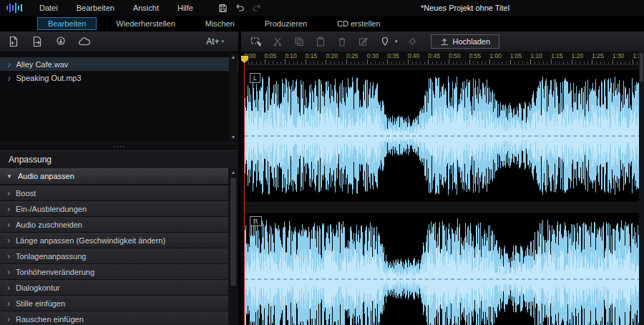 The height and width of the screenshot is (325, 644). What do you see at coordinates (233, 246) in the screenshot?
I see `adjust-list-scrollbar: ▲` at bounding box center [233, 246].